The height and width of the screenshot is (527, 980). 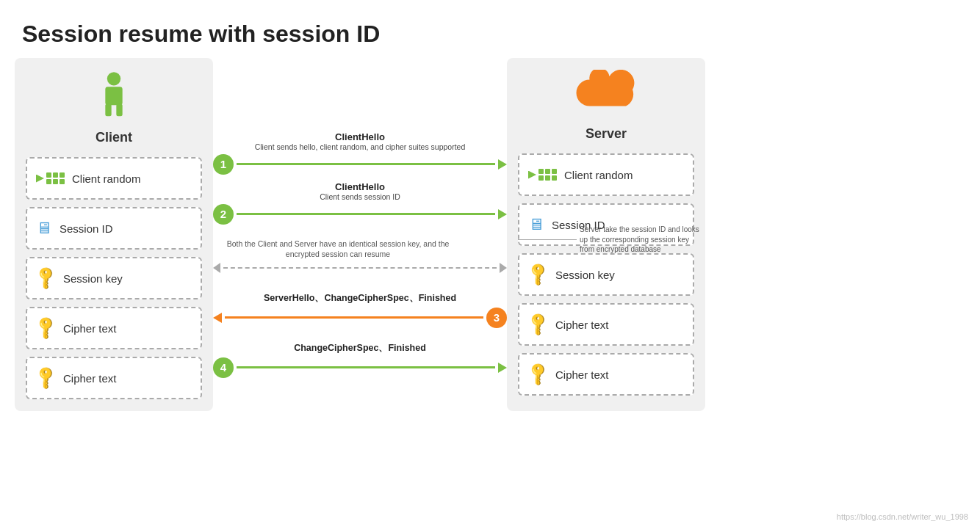 I want to click on arrow1-title: ClientHello, so click(x=360, y=137).